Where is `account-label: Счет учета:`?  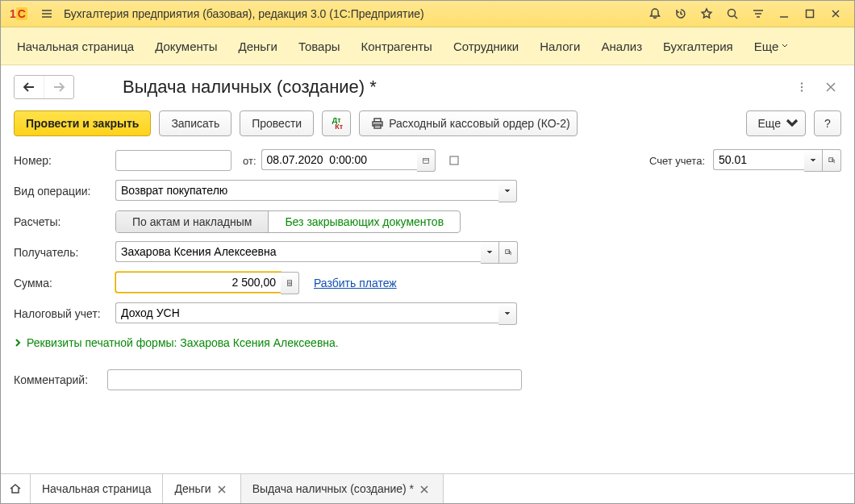 account-label: Счет учета: is located at coordinates (678, 161).